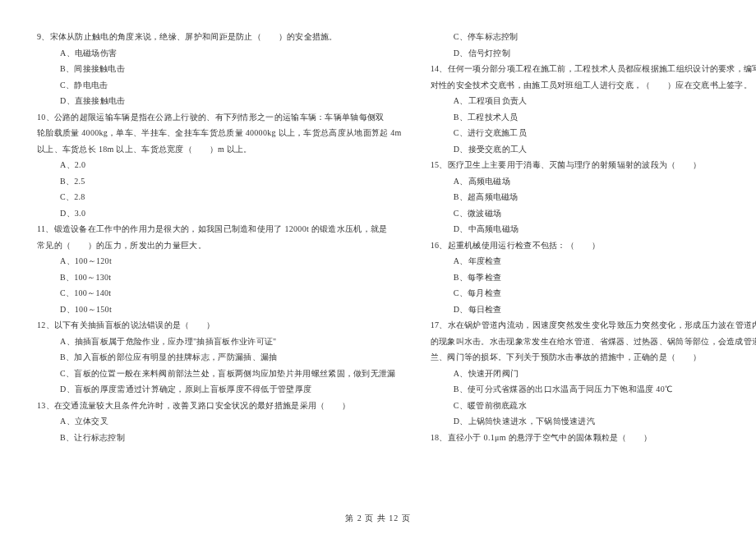 The height and width of the screenshot is (534, 756). What do you see at coordinates (593, 293) in the screenshot?
I see `option-line: C、每月检查` at bounding box center [593, 293].